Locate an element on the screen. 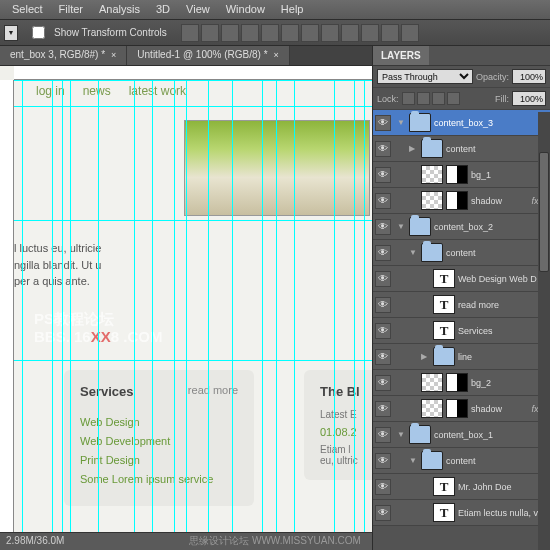 The height and width of the screenshot is (550, 550). layer-row: 👁bg_1 is located at coordinates (462, 175).